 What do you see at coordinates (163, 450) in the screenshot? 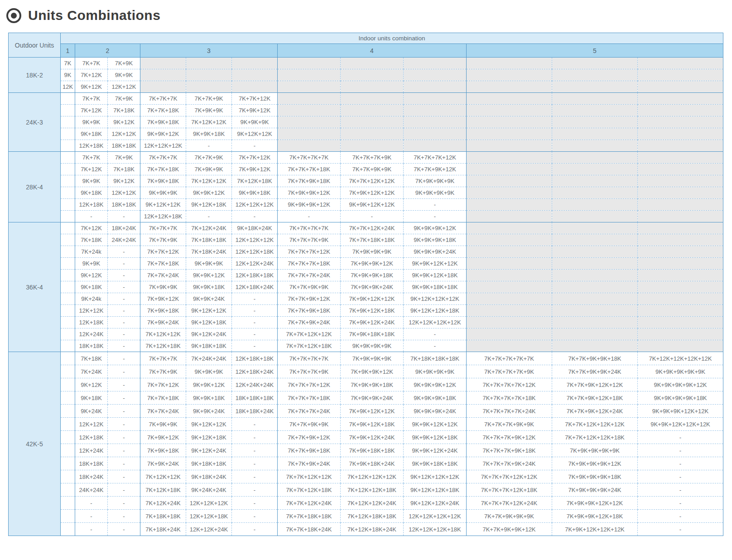
I see `combination-cell: 7K+9K+18K` at bounding box center [163, 450].